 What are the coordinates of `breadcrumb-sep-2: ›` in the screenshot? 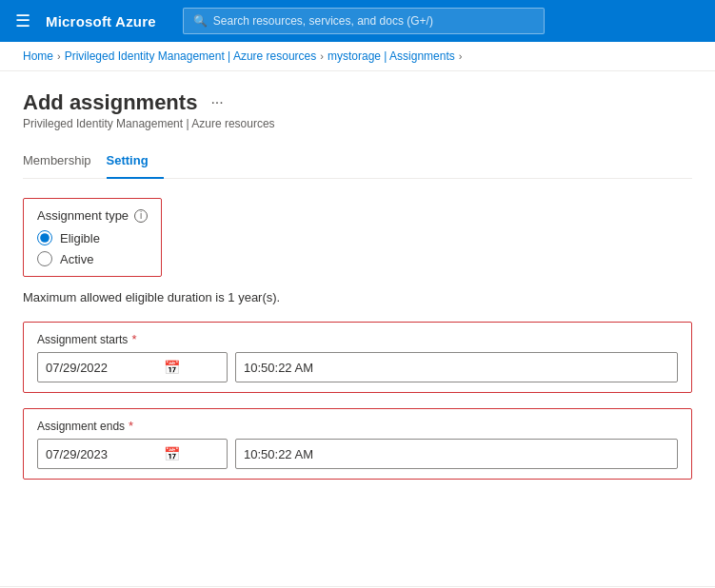 It's located at (322, 56).